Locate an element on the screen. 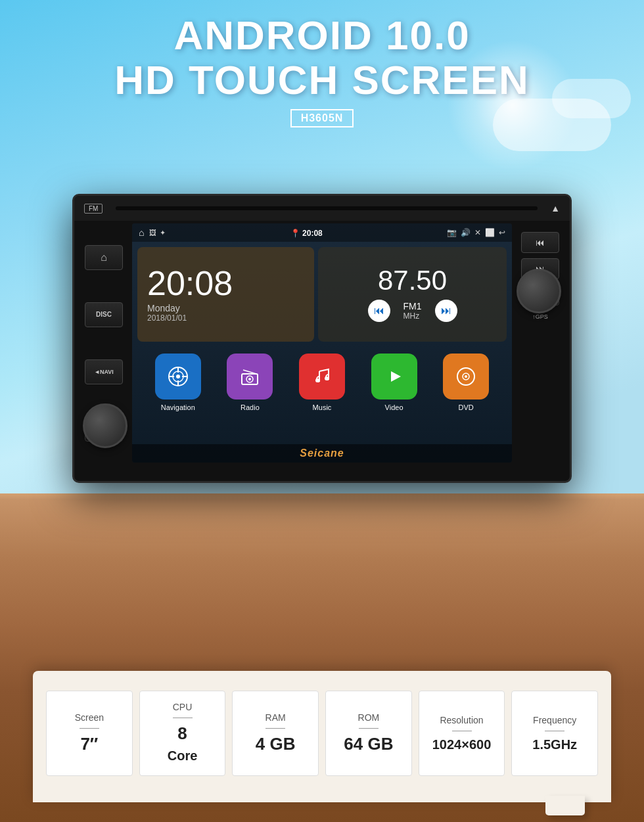 The height and width of the screenshot is (822, 644). settings-icon: ✦ is located at coordinates (163, 233).